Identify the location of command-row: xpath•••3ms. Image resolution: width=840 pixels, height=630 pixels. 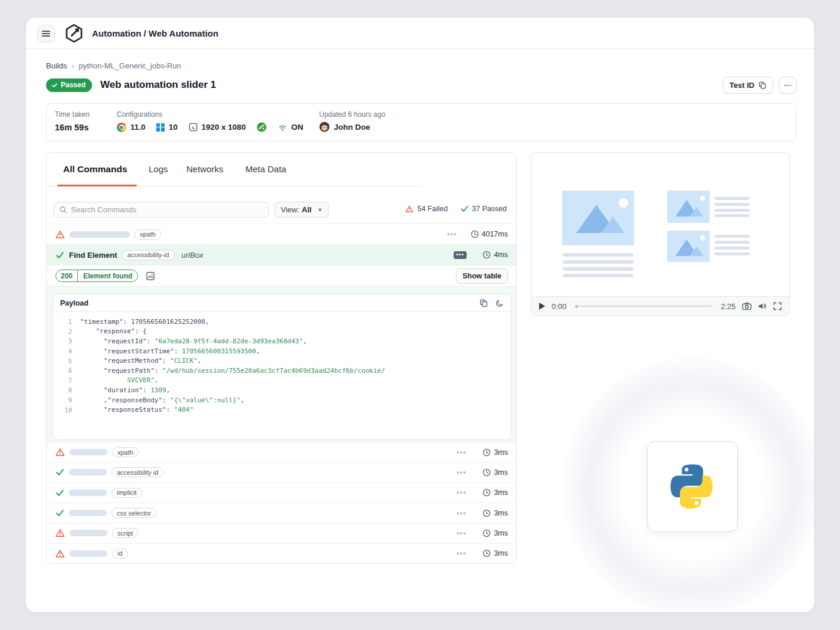
(281, 452).